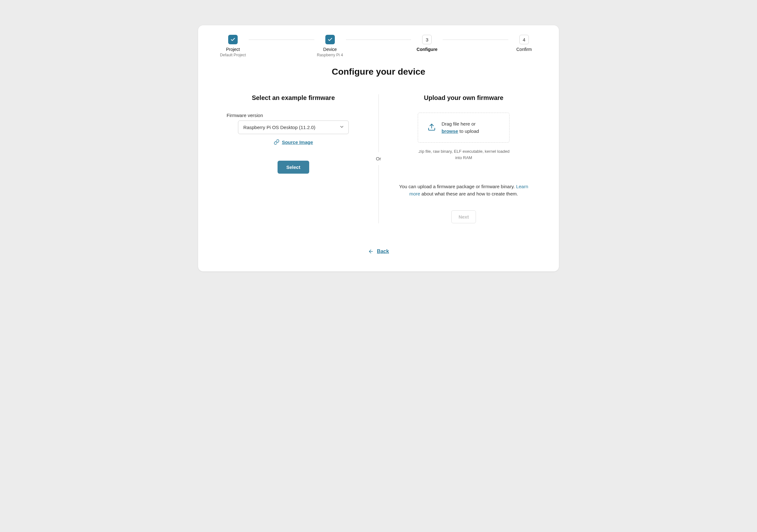 The height and width of the screenshot is (532, 757). I want to click on step-label: Configure, so click(427, 49).